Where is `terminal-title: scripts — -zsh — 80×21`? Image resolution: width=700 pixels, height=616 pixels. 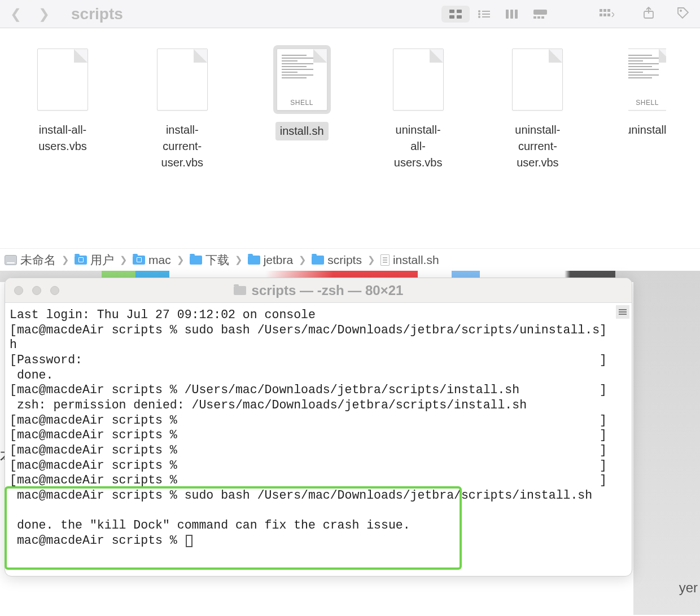 terminal-title: scripts — -zsh — 80×21 is located at coordinates (318, 291).